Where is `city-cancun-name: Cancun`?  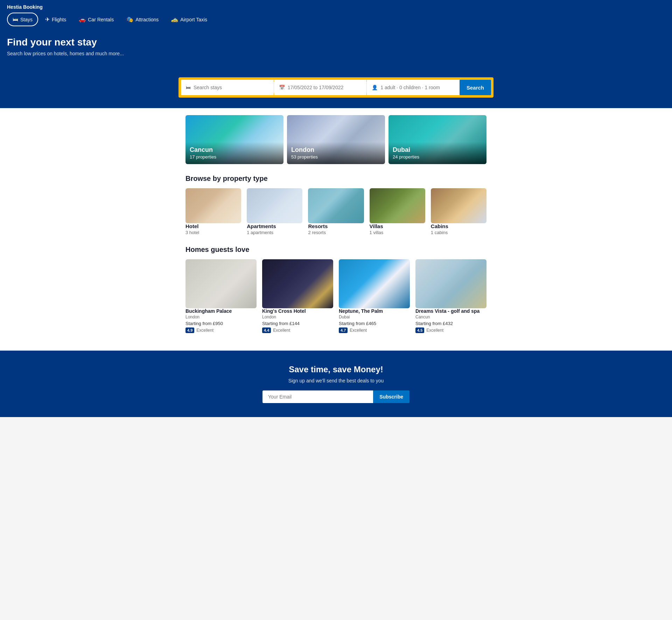 city-cancun-name: Cancun is located at coordinates (234, 150).